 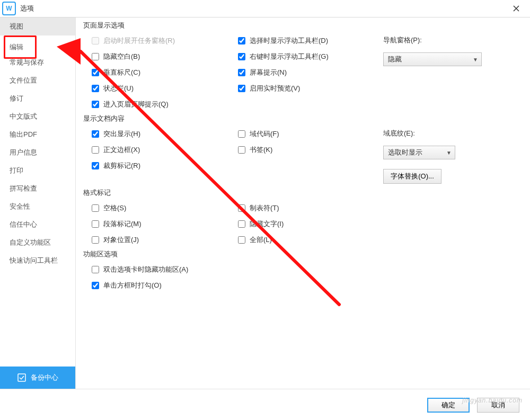 What do you see at coordinates (38, 117) in the screenshot?
I see `sidebar-item: 中文版式` at bounding box center [38, 117].